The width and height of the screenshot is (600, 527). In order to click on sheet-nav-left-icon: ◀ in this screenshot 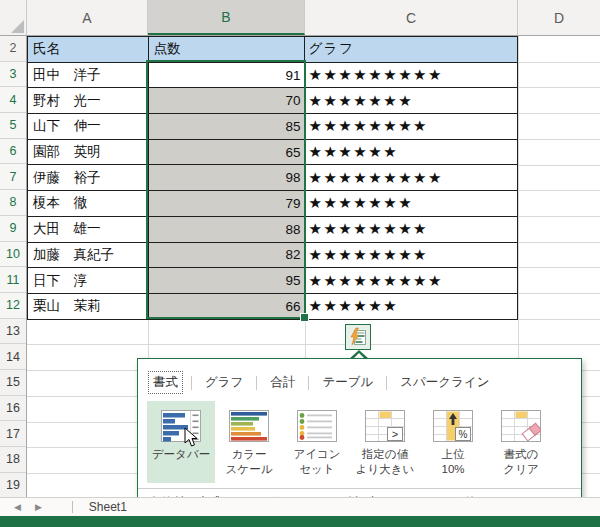, I will do `click(18, 507)`.